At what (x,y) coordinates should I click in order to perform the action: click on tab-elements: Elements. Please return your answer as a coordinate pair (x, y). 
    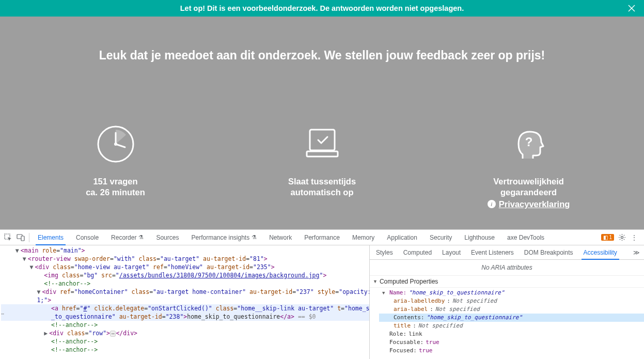
    Looking at the image, I should click on (51, 238).